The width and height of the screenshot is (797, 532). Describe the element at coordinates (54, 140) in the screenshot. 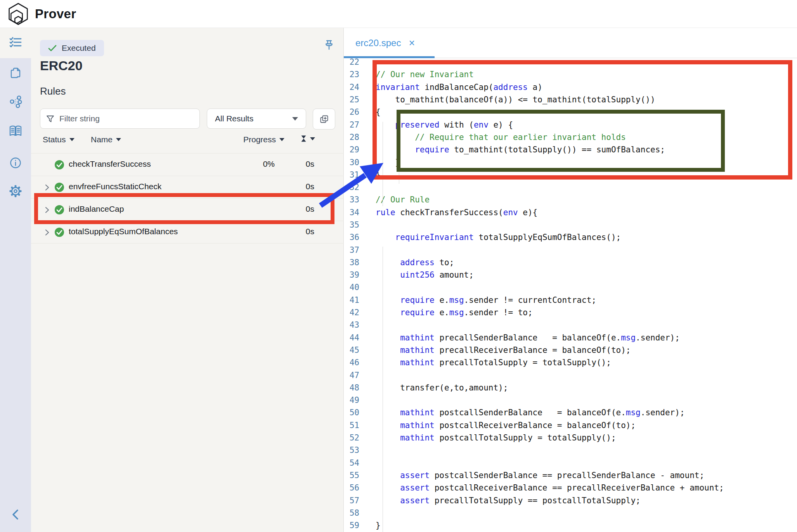

I see `column-status-label: Status` at that location.